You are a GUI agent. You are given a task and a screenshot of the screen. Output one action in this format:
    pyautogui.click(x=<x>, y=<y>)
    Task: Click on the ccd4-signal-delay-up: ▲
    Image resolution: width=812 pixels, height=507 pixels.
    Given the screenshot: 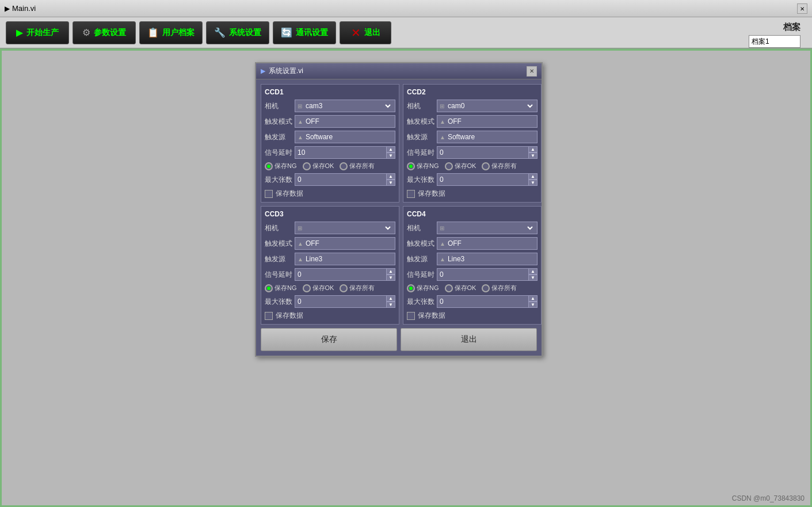 What is the action you would take?
    pyautogui.click(x=533, y=272)
    